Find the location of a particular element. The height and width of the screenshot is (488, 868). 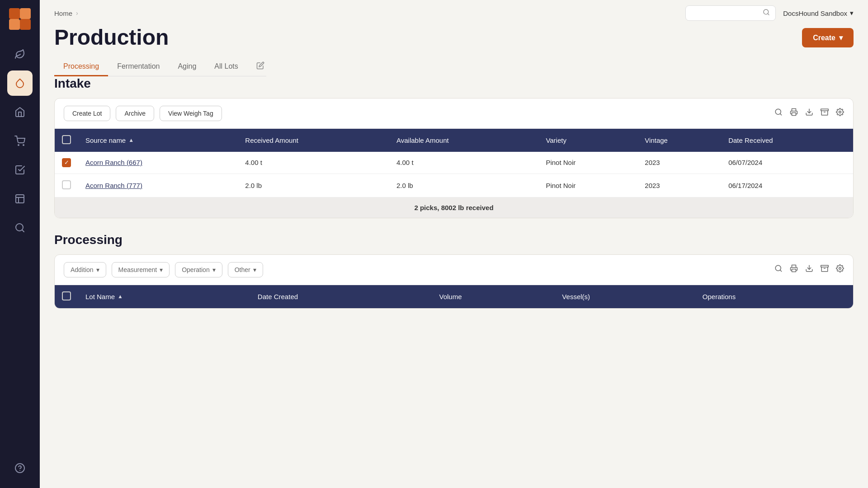

processing-toolbar-right is located at coordinates (809, 269).